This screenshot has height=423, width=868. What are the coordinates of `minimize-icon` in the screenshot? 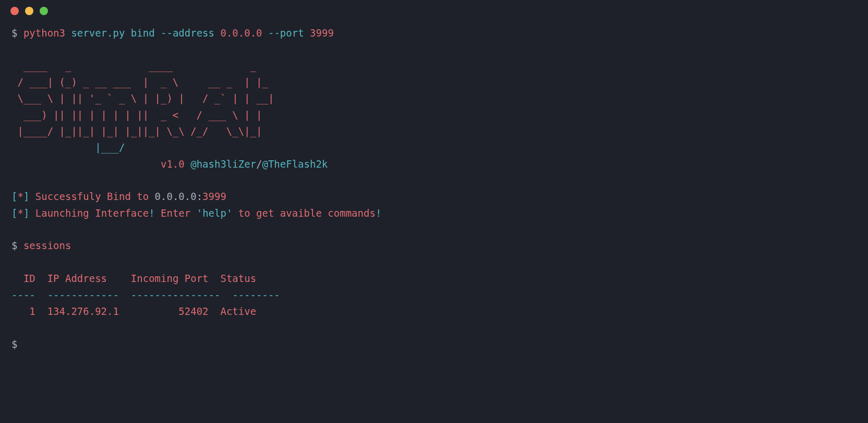 It's located at (29, 11).